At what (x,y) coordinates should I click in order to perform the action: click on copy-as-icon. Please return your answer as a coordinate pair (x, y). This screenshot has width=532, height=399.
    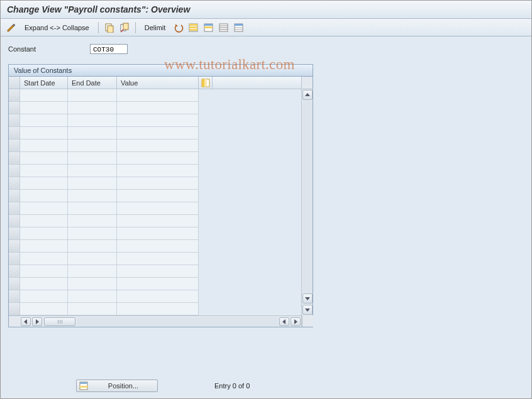
    Looking at the image, I should click on (125, 28).